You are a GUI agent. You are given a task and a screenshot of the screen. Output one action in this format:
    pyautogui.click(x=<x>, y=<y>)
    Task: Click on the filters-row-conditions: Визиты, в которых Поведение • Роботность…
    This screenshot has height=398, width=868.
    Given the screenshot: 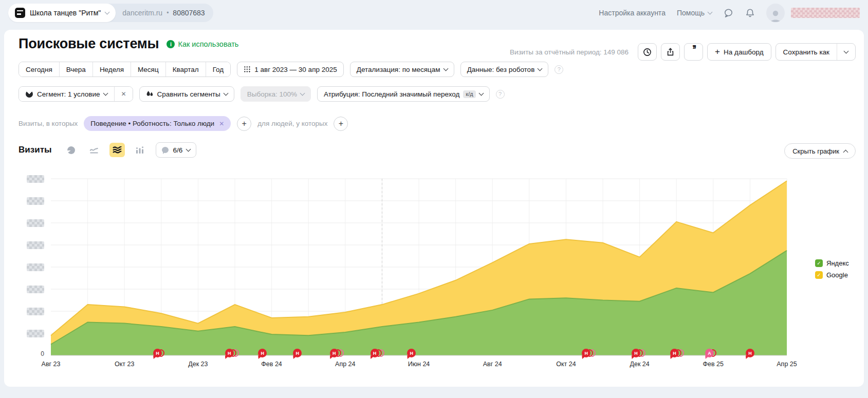 What is the action you would take?
    pyautogui.click(x=183, y=123)
    